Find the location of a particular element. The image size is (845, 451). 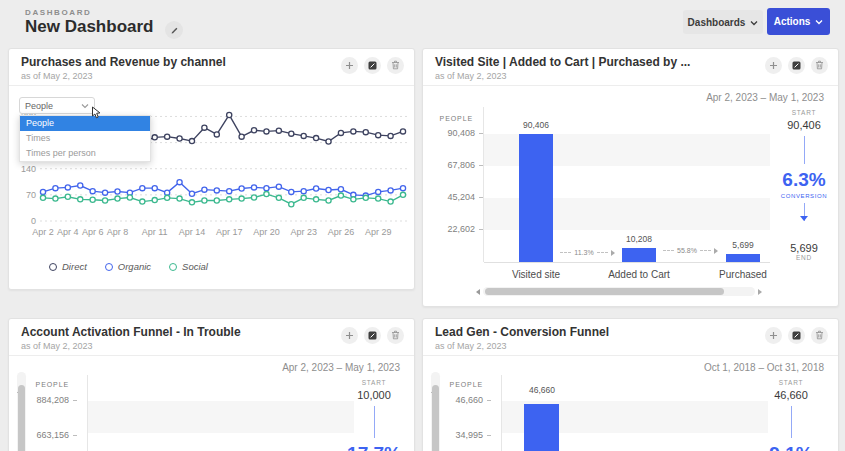

legend-item-social: Social is located at coordinates (188, 266).